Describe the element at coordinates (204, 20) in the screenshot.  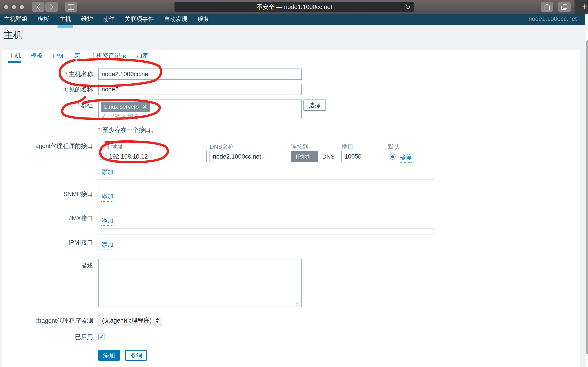
I see `menu-item-services: 服务` at that location.